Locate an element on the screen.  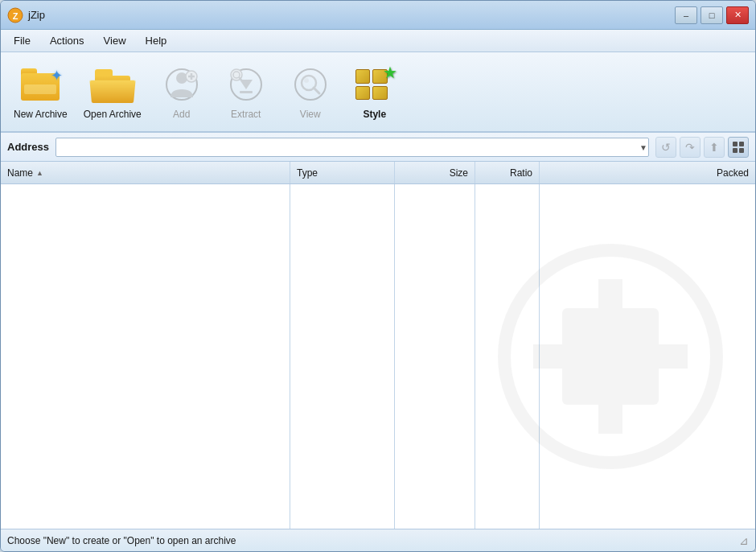
forward-icon: ↷ is located at coordinates (690, 147).